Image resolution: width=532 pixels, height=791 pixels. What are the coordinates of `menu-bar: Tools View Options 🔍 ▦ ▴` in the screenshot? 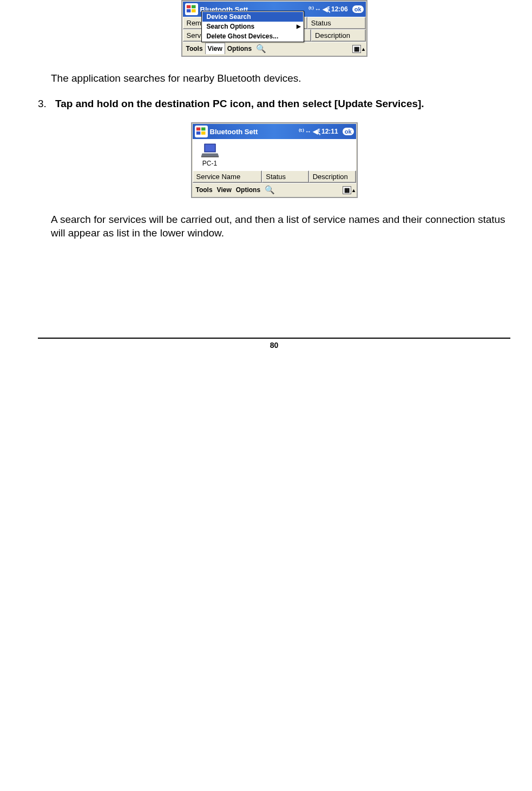 It's located at (274, 49).